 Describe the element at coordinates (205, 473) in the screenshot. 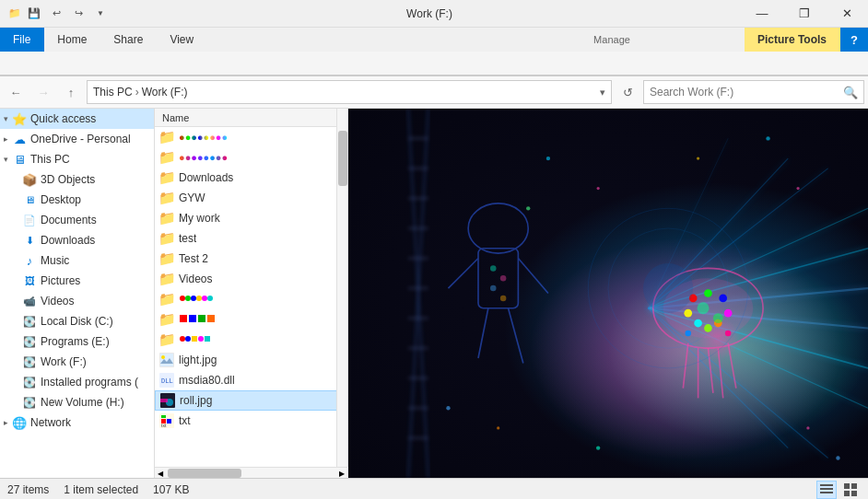

I see `h-scrollbar-thumb` at that location.